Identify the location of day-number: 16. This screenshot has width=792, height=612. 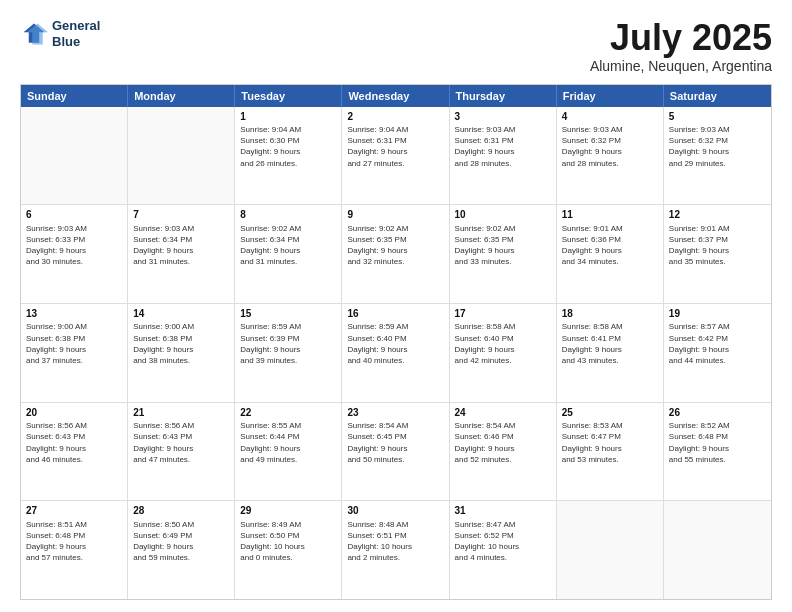
(395, 314).